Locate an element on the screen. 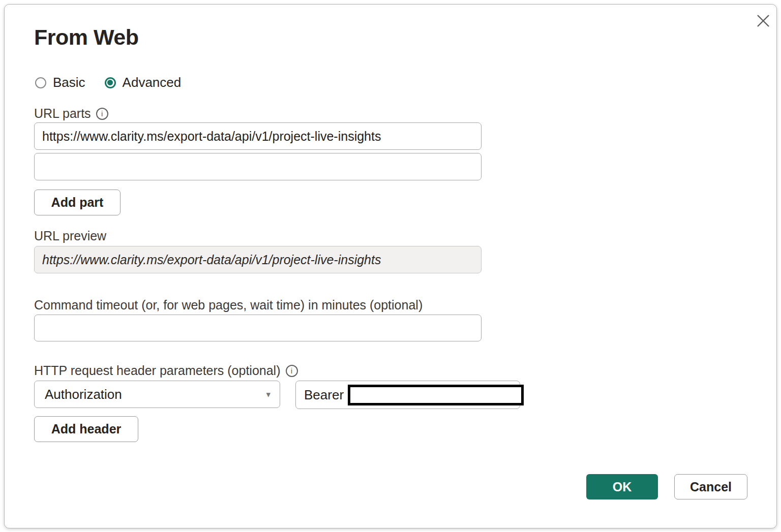 This screenshot has width=781, height=532. radio-basic-circle is located at coordinates (41, 83).